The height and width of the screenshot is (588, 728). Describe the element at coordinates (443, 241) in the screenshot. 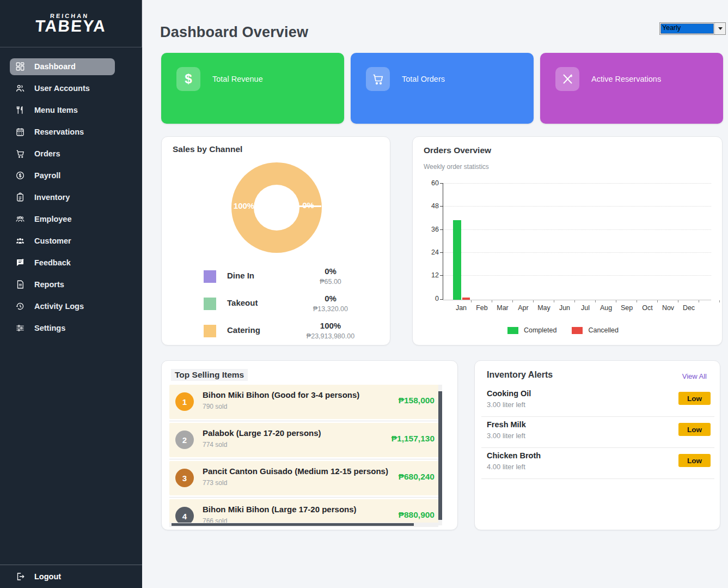

I see `y-axis` at that location.